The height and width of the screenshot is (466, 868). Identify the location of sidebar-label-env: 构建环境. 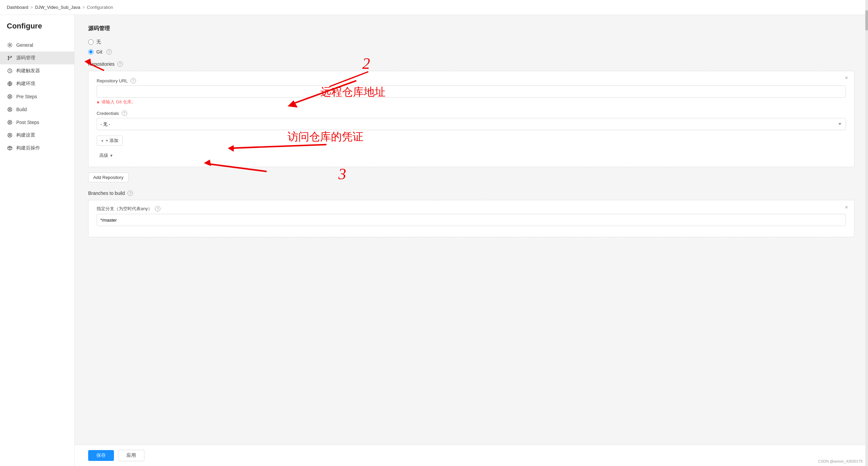
(26, 84).